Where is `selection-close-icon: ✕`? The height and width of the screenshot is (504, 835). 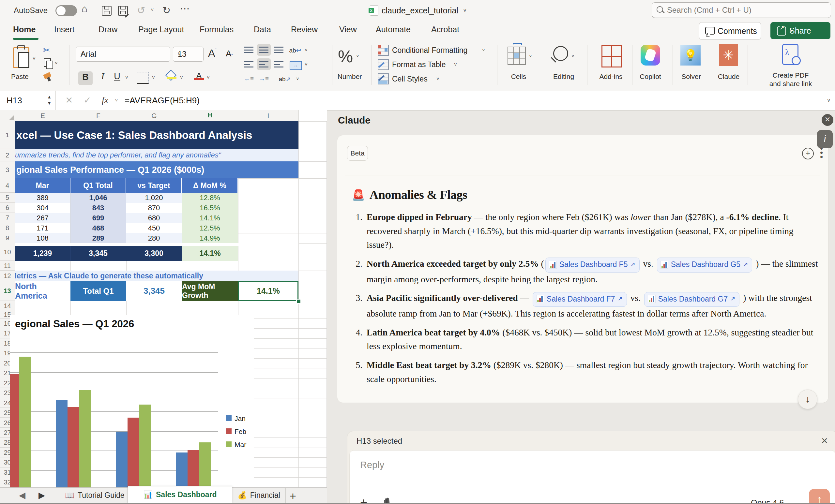
selection-close-icon: ✕ is located at coordinates (825, 441).